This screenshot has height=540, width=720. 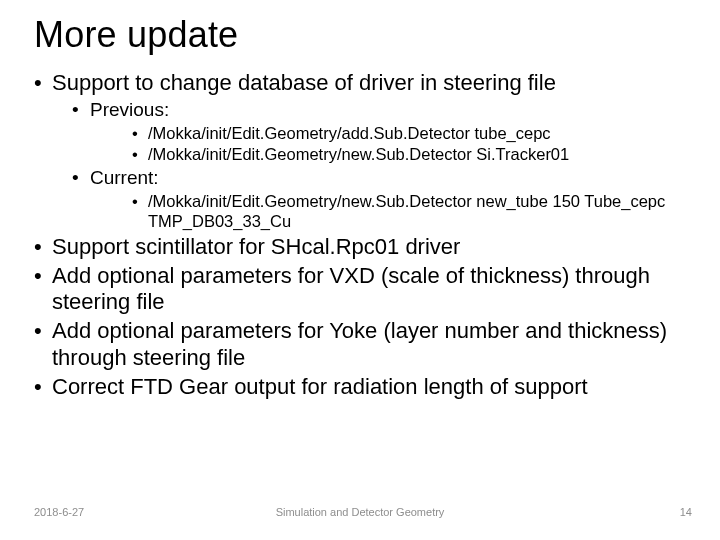 I want to click on bullet-text: Add optional parameters for VXD (scale o…, so click(x=351, y=289).